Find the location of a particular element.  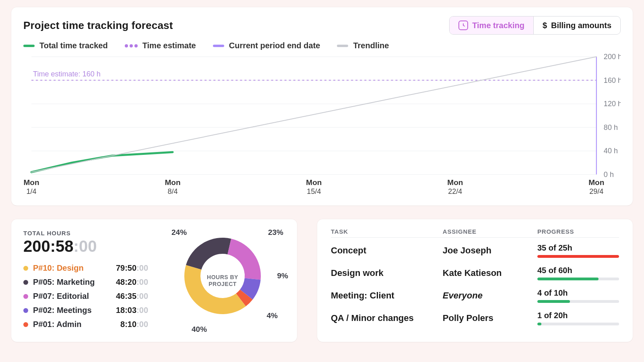

legend-trend-swatch is located at coordinates (343, 46).